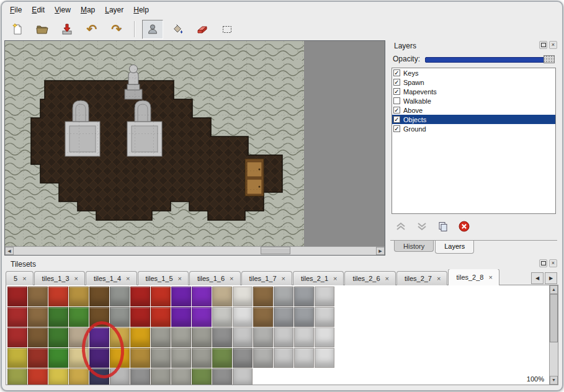 This screenshot has height=392, width=564. Describe the element at coordinates (195, 251) in the screenshot. I see `map-horizontal-scrollbar: ◀ ▶` at that location.